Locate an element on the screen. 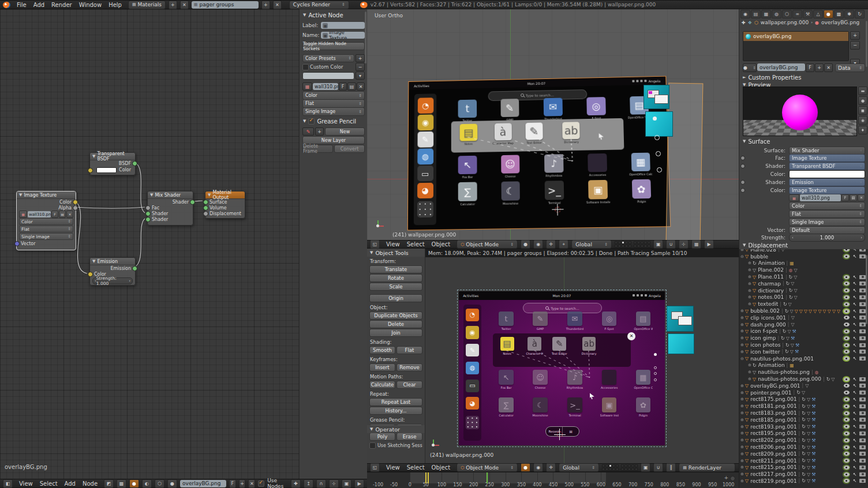  image-datablock: ▦wall310.pngF▤✕ is located at coordinates (46, 215).